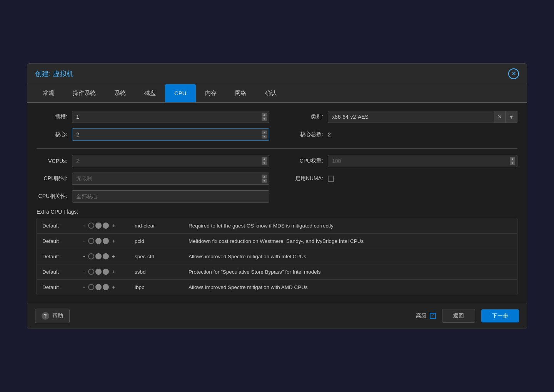  I want to click on flag-desc-1: Meltdown fix cost reduction on Westmere,…, so click(350, 241).